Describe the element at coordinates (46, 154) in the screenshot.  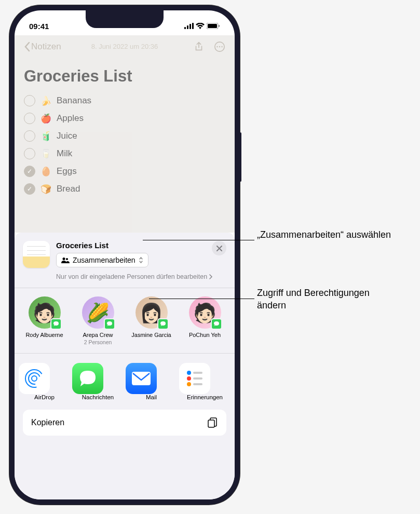
I see `item-emoji: 🥛` at that location.